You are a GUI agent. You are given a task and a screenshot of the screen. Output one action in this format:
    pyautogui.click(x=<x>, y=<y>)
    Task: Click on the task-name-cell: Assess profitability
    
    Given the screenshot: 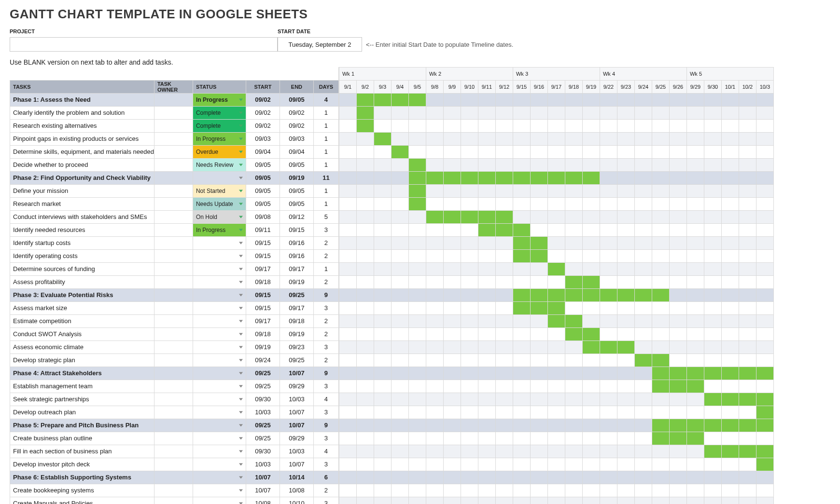 What is the action you would take?
    pyautogui.click(x=82, y=282)
    